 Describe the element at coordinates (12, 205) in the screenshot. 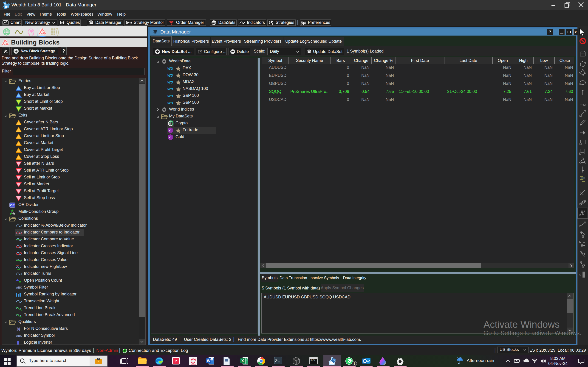

I see `svg-text: OR` at that location.